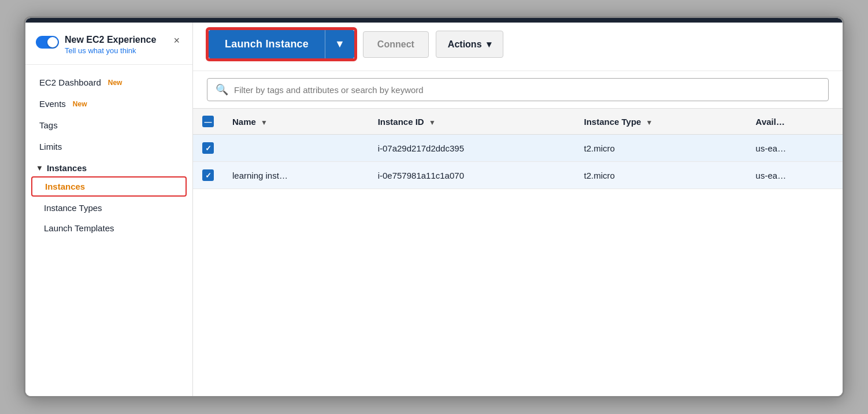  What do you see at coordinates (49, 125) in the screenshot?
I see `tags-label: Tags` at bounding box center [49, 125].